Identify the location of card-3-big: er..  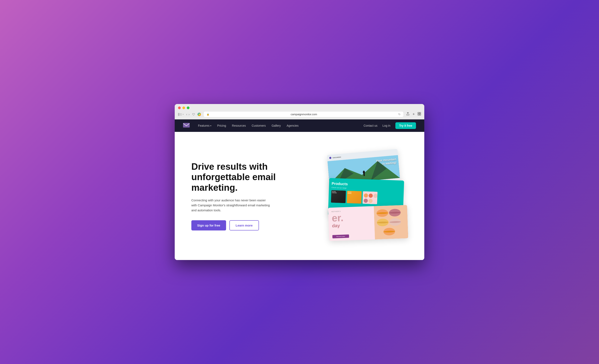
(351, 218).